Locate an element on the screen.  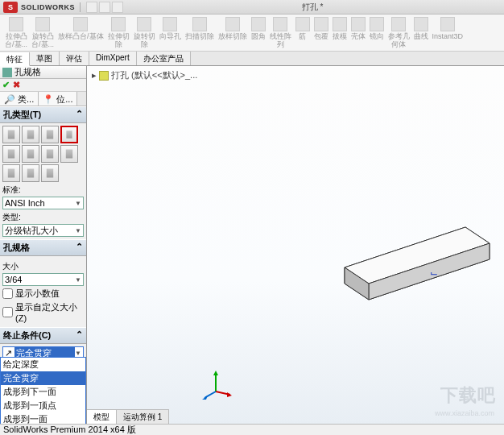
ribbon-toolbar: 拉伸凸 台/基...旋转凸 台/基...放样凸台/基体拉伸切 除旋转切 除向导孔… is located at coordinates (252, 33).